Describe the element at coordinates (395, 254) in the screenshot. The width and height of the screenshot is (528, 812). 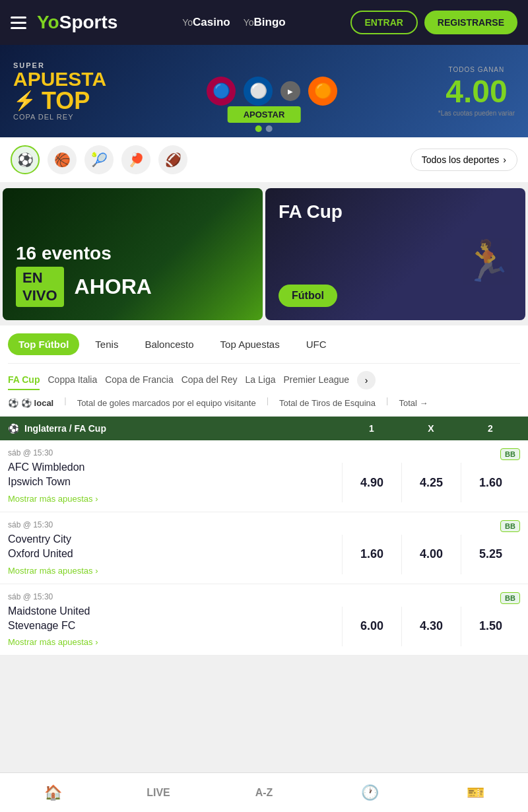
I see `fa-cup-card: FA Cup 🏃 Fútbol` at that location.